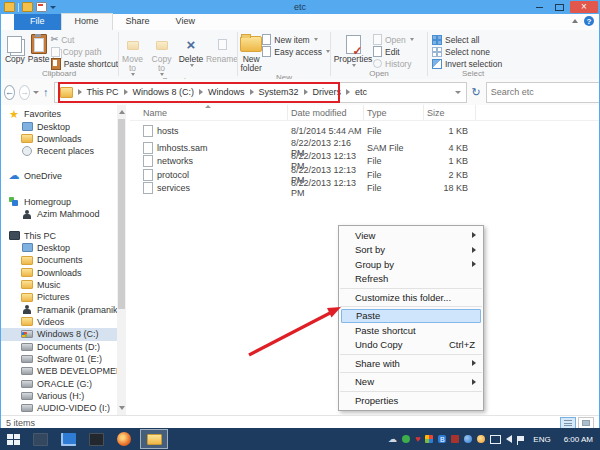 The height and width of the screenshot is (450, 600). I want to click on rename-button: Rename, so click(222, 48).